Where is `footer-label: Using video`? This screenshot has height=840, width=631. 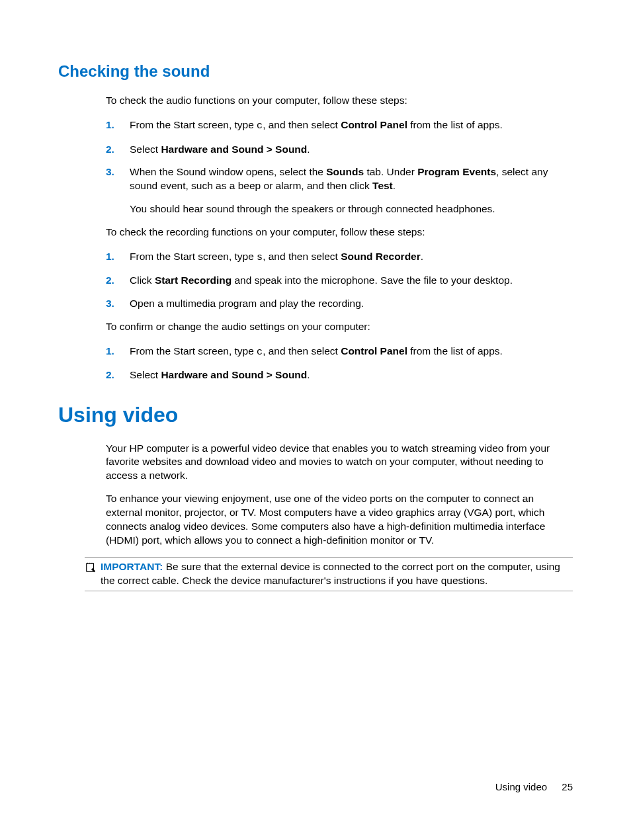 footer-label: Using video is located at coordinates (521, 787).